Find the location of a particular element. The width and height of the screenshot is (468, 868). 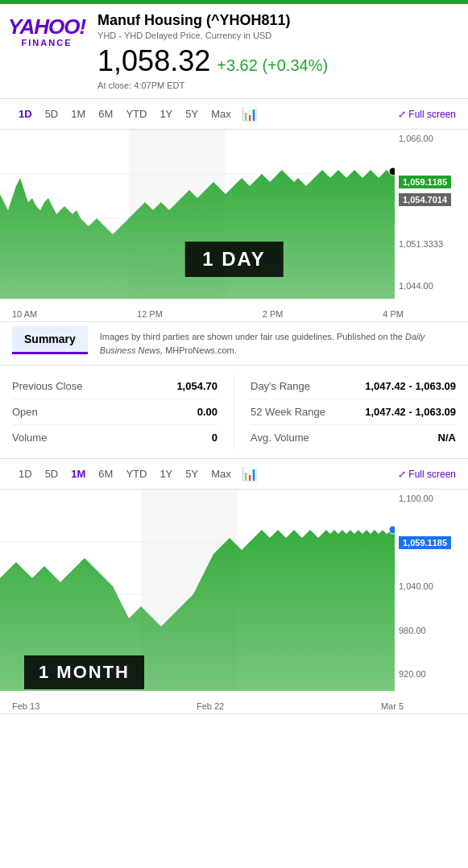

fullscreen-label-2: Full screen is located at coordinates (432, 474).